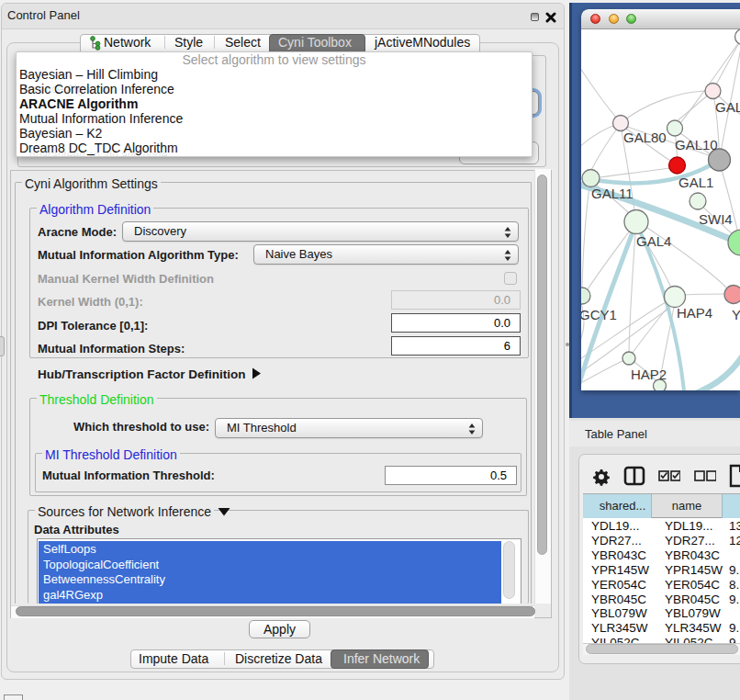 The width and height of the screenshot is (740, 700). Describe the element at coordinates (645, 138) in the screenshot. I see `svg-text: GAL80` at that location.